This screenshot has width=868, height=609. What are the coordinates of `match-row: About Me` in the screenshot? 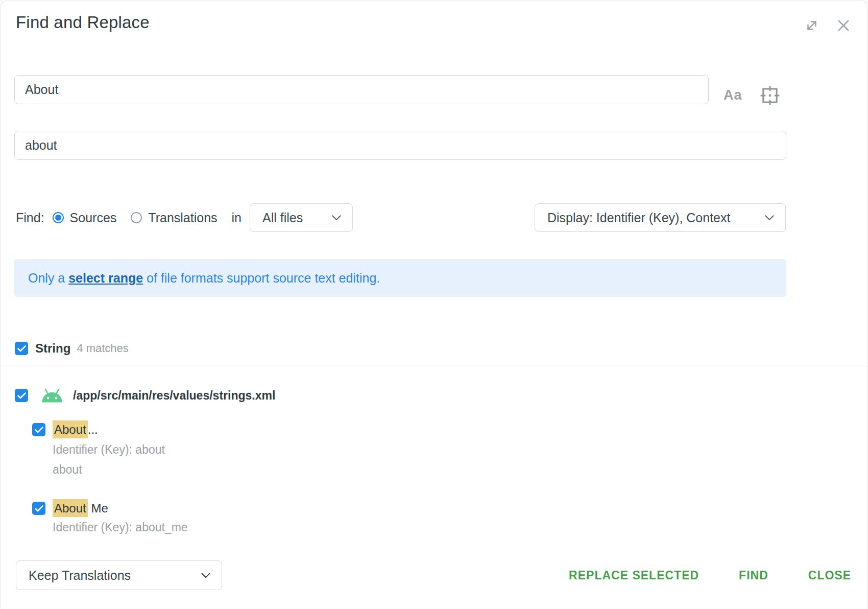 It's located at (70, 508).